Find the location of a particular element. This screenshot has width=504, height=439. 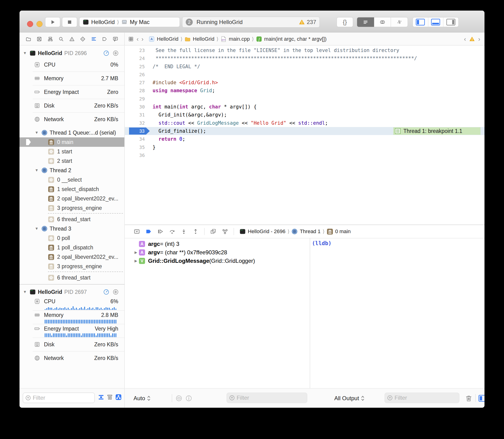

stack-frame-row: 0 __select is located at coordinates (72, 180).